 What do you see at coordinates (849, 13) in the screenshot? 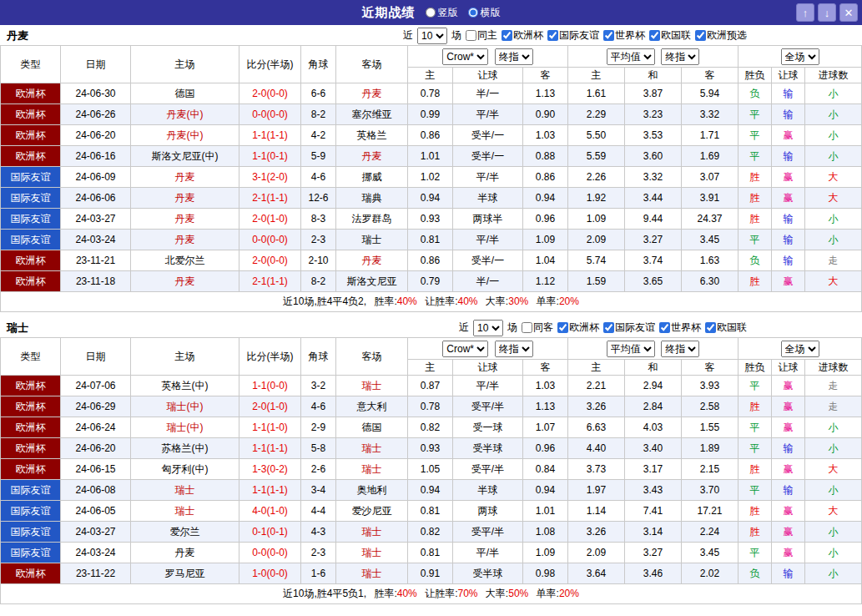
I see `close-button: ✕` at bounding box center [849, 13].